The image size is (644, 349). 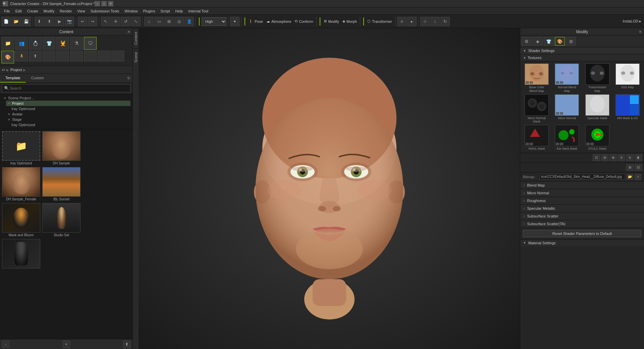 I want to click on texture-thumb-mn-ao, so click(x=628, y=105).